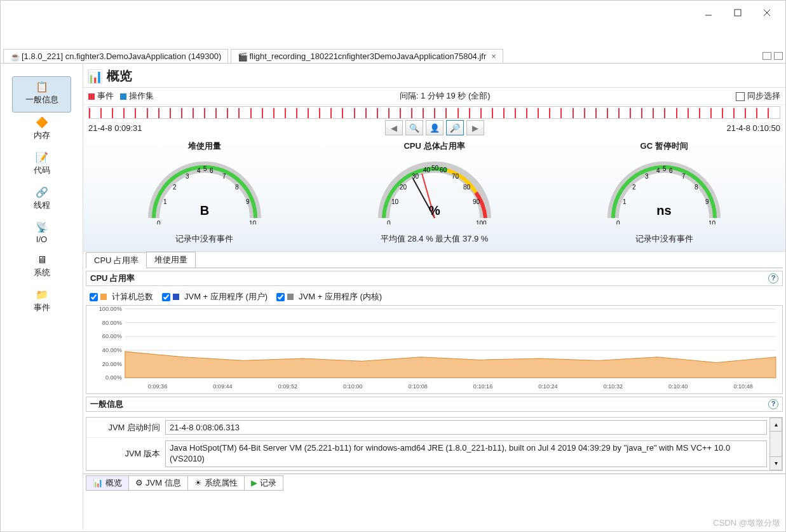 The image size is (786, 532). I want to click on svg-text: 80.00%, so click(112, 323).